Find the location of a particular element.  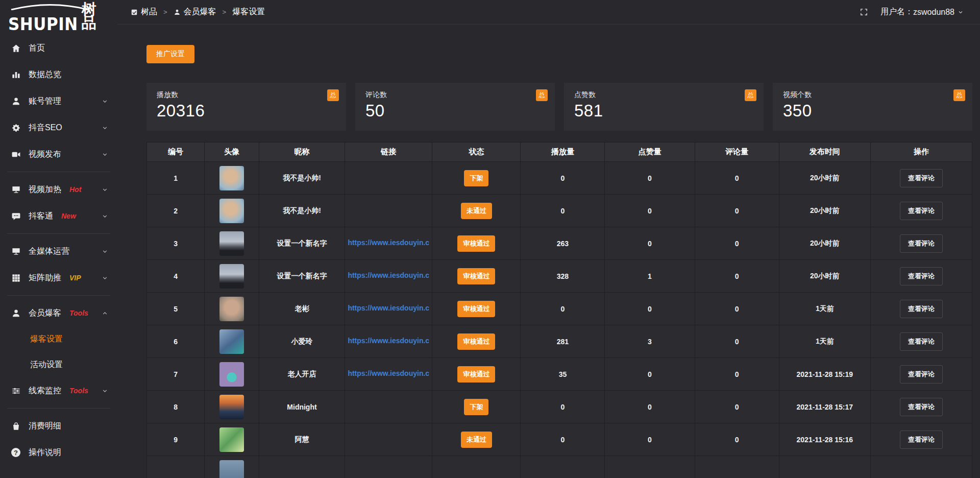

sidebar-subitem: 爆客设置 is located at coordinates (59, 339).